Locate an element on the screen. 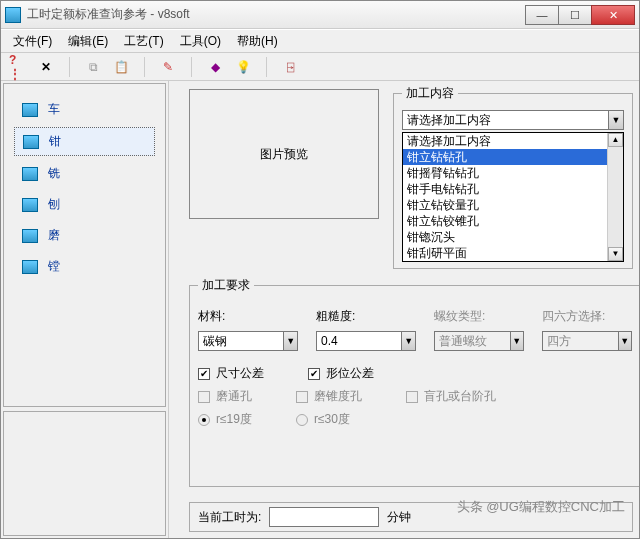  thread-type-input is located at coordinates (472, 341).